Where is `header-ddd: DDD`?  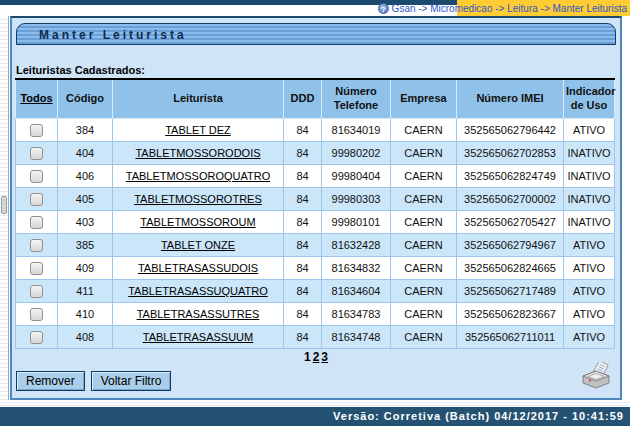 header-ddd: DDD is located at coordinates (303, 99).